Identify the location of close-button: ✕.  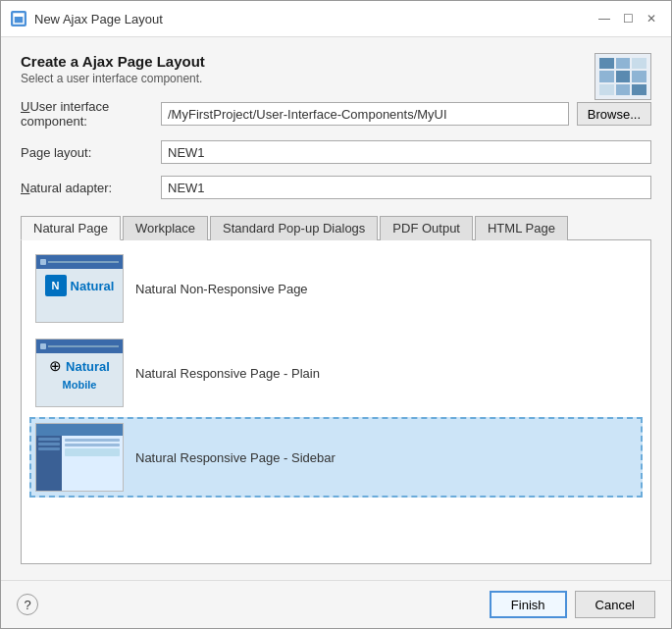
(651, 19).